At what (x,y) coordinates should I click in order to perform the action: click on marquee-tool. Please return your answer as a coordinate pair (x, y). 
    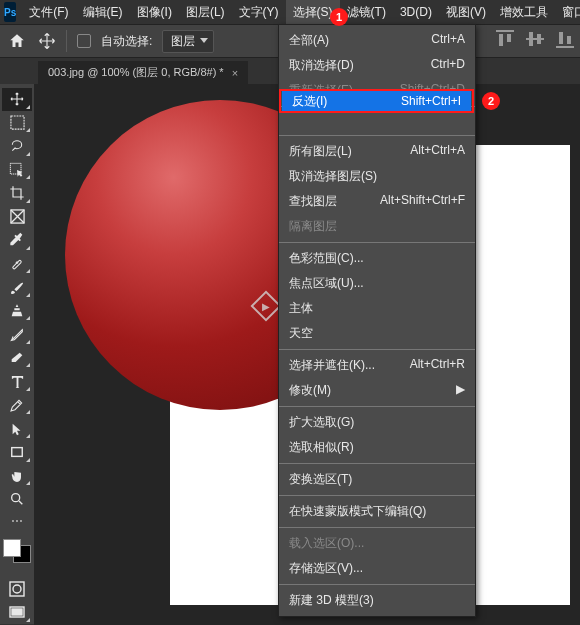
    Looking at the image, I should click on (17, 124).